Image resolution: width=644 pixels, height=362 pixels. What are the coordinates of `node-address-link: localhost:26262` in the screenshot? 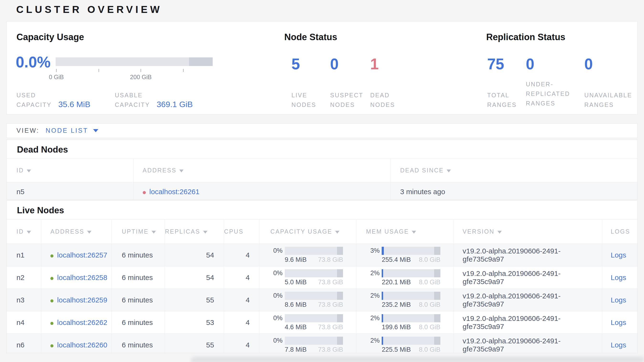 It's located at (82, 322).